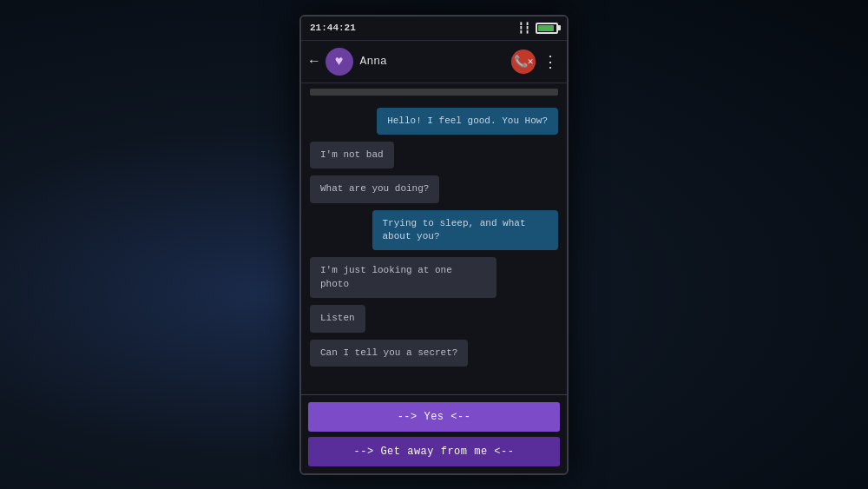  Describe the element at coordinates (339, 62) in the screenshot. I see `avatar: ♥` at that location.